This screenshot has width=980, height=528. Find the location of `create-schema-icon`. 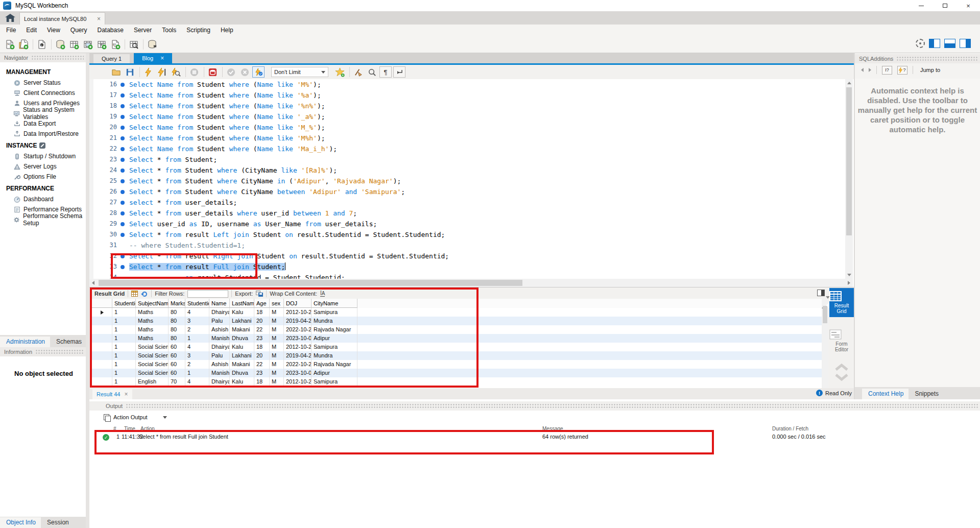

create-schema-icon is located at coordinates (60, 44).